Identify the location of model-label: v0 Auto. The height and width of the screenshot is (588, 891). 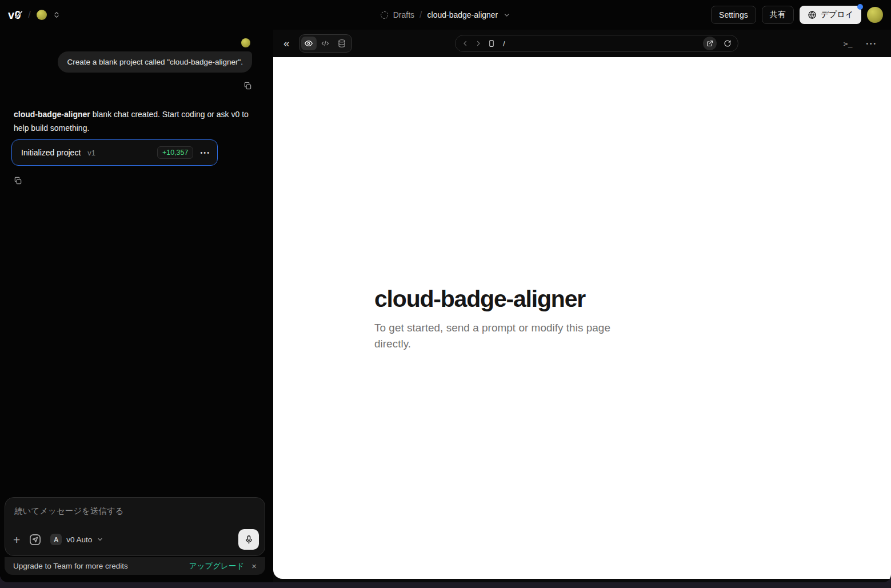
(79, 539).